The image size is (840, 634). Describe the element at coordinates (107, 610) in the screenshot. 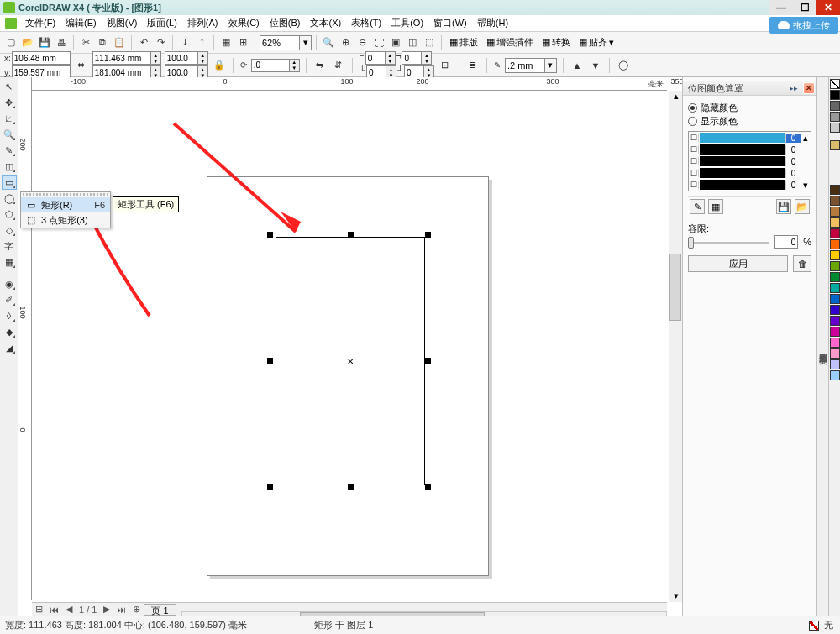

I see `next-page: ▶` at that location.